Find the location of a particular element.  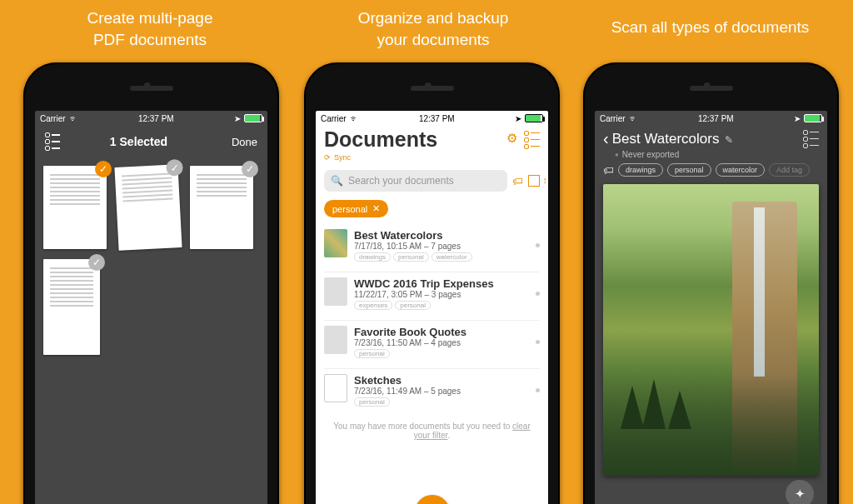

sync-icon: ⟳ is located at coordinates (327, 157).